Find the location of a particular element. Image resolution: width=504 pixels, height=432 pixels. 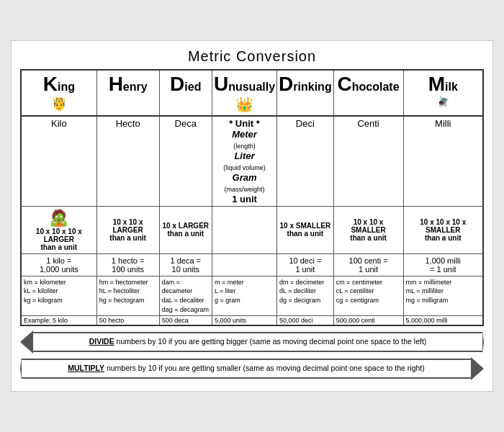

prefix-kilo: Kilo is located at coordinates (59, 161).